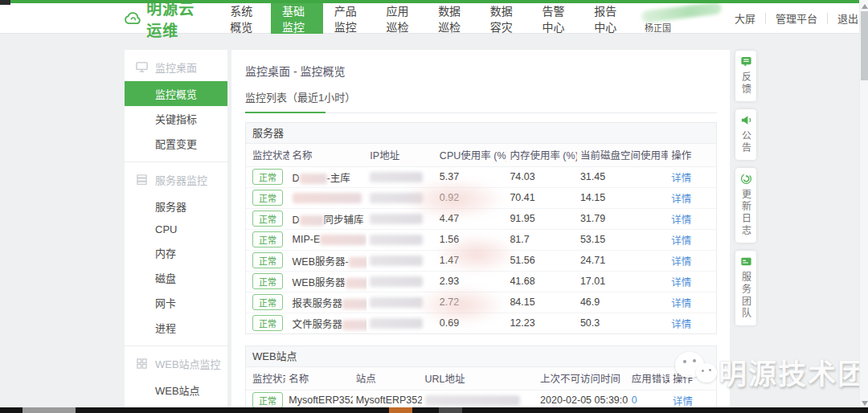 The image size is (868, 413). Describe the element at coordinates (865, 46) in the screenshot. I see `scrollbar-thumb` at that location.